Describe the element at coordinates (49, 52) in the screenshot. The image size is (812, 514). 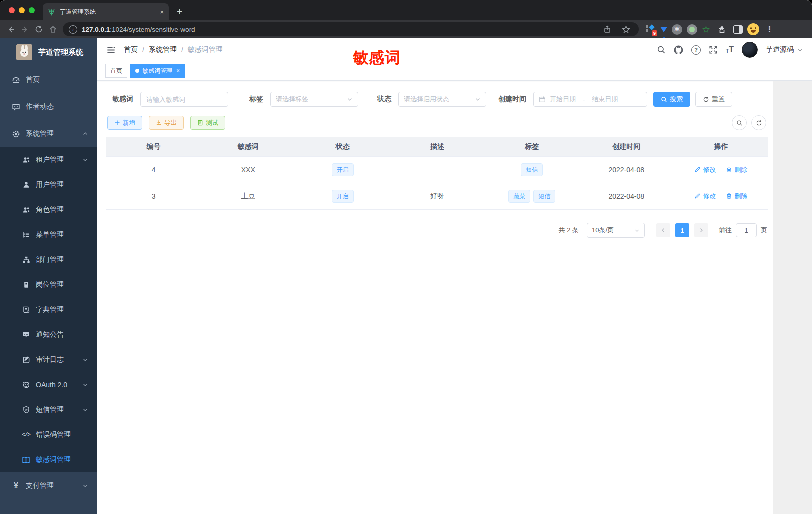
I see `app-logo: 芋道管理系统` at that location.